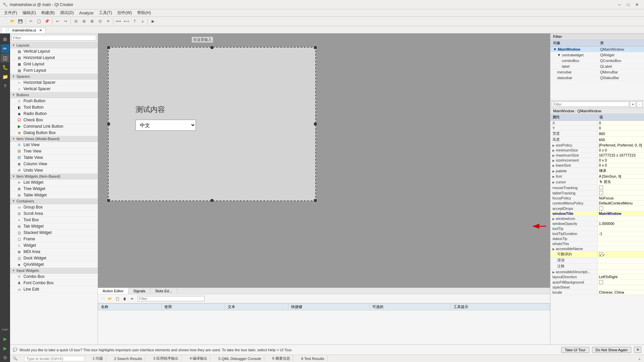  What do you see at coordinates (621, 176) in the screenshot?
I see `prop-val: A [SimSun, 9]` at bounding box center [621, 176].